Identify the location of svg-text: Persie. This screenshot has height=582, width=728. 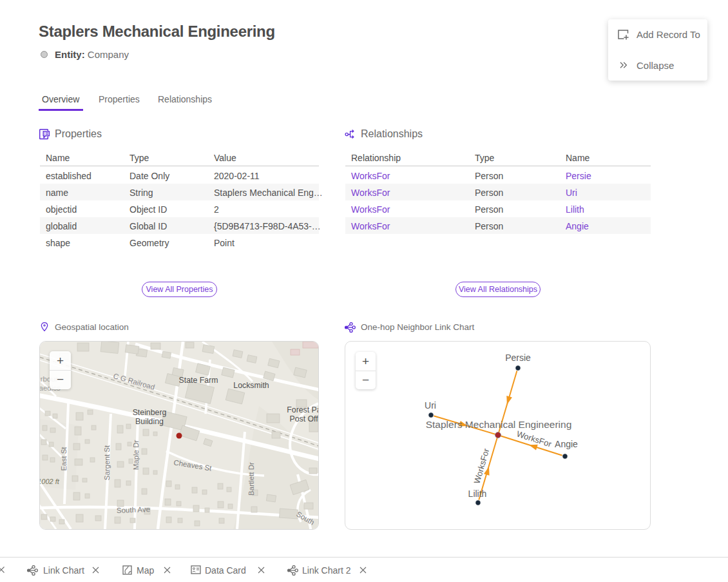
(518, 358).